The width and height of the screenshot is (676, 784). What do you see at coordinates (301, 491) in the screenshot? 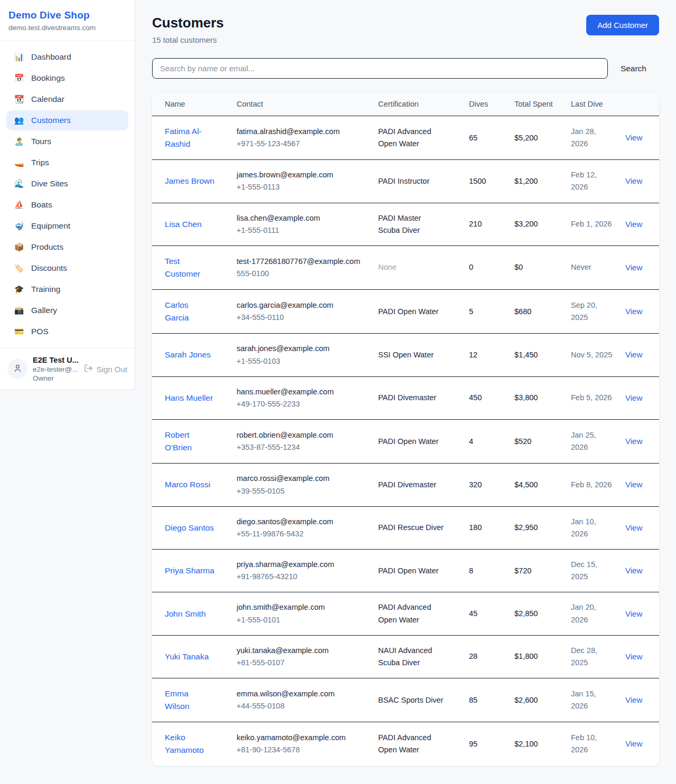
I see `customer-phone: +39-555-0105` at bounding box center [301, 491].